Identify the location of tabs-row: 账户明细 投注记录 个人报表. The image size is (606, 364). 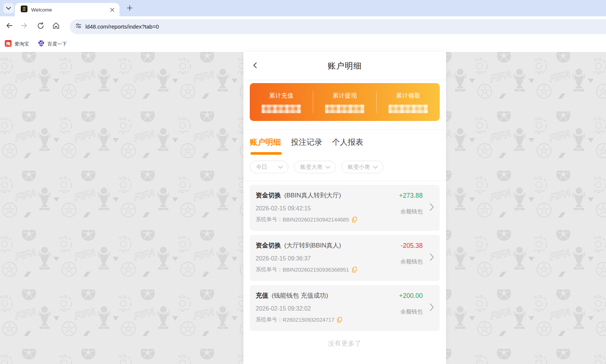
(345, 142).